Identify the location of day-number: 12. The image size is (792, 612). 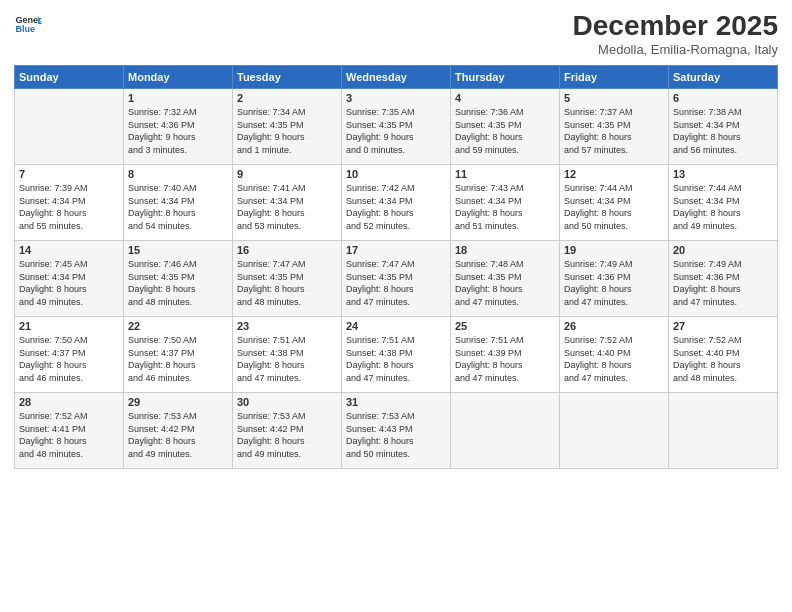
(614, 174).